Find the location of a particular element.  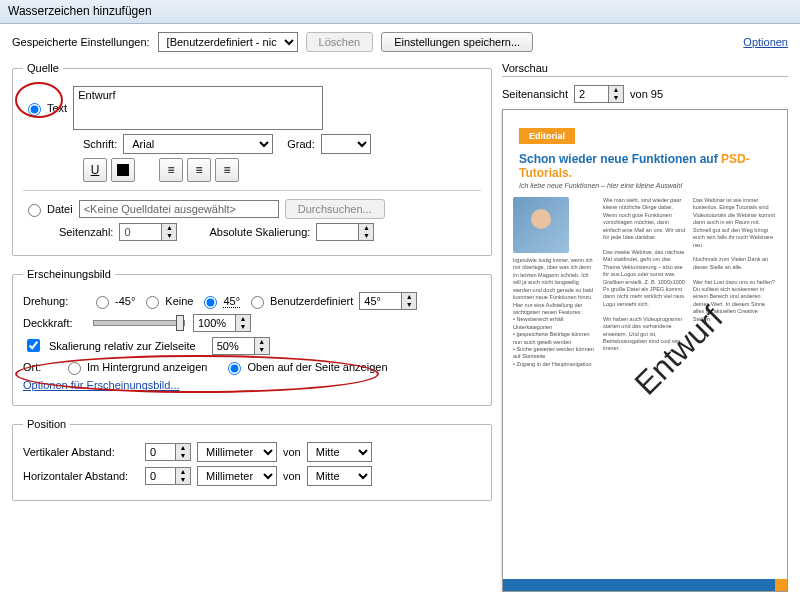

hdist-input is located at coordinates (160, 476).